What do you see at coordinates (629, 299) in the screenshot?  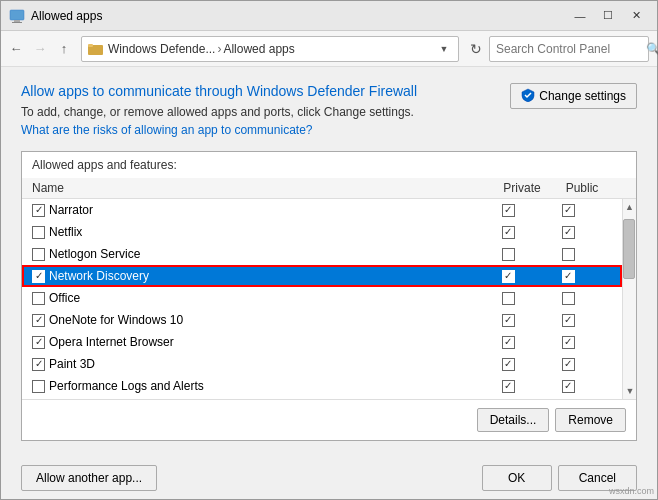 I see `scrollbar: ▲ ▼` at bounding box center [629, 299].